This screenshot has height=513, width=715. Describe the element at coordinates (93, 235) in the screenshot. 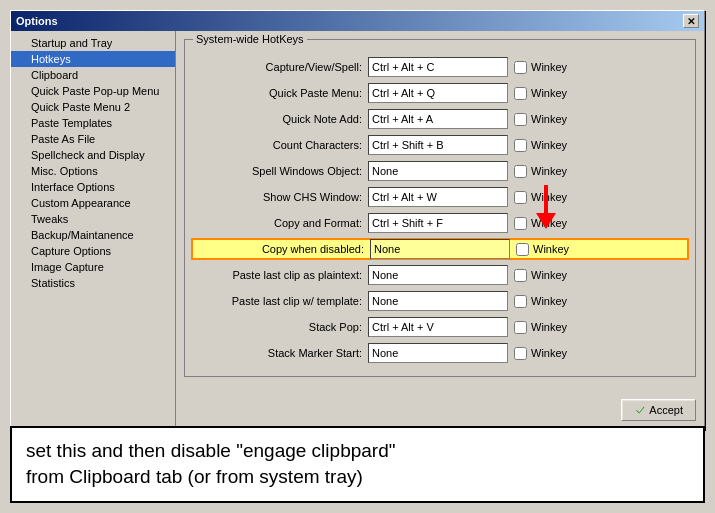

I see `sidebar-item-backup: Backup/Maintanence` at that location.